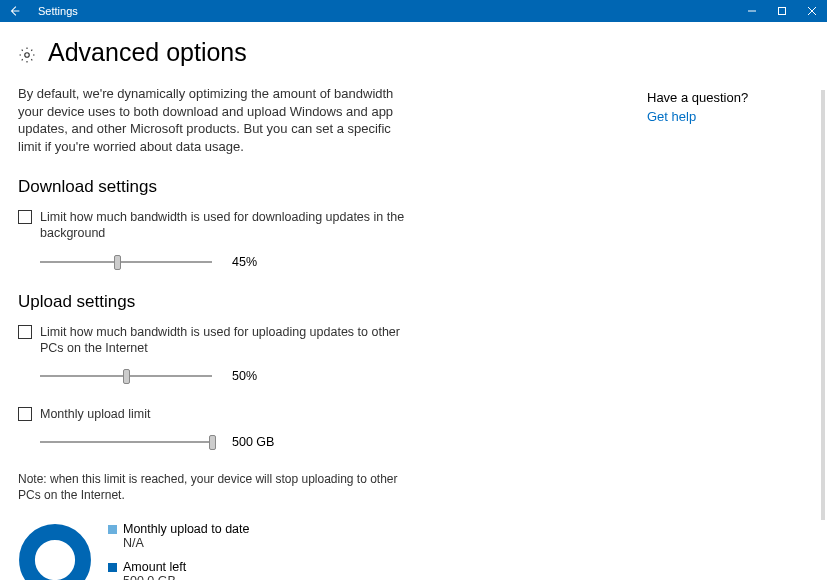 The width and height of the screenshot is (827, 580). I want to click on upload-section-title: Upload settings, so click(258, 302).